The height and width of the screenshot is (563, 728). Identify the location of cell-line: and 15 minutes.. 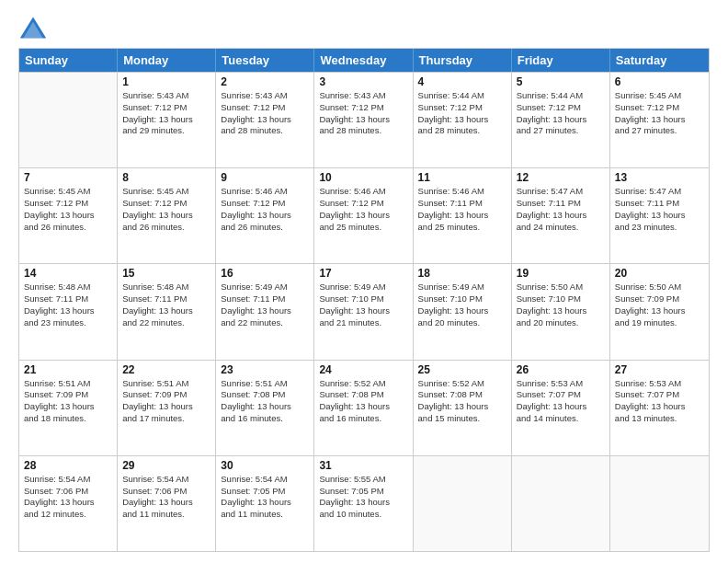
(462, 419).